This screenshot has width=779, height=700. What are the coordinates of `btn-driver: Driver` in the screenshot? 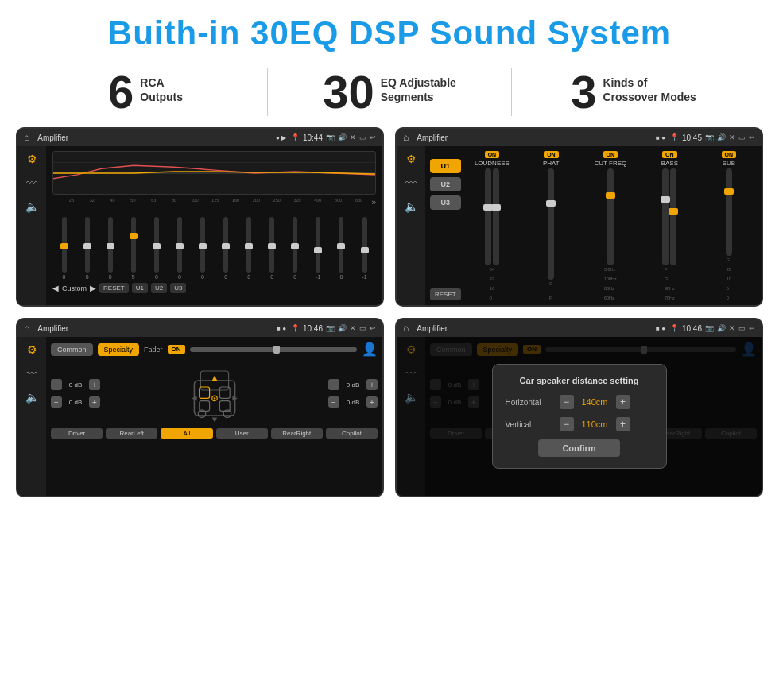 It's located at (76, 434).